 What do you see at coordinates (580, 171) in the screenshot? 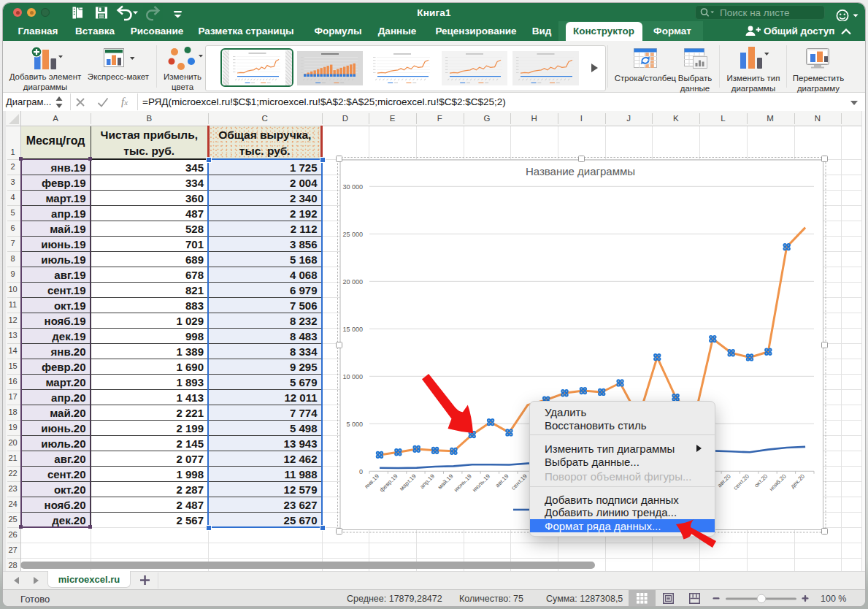
I see `svg-text: Название диаграммы` at bounding box center [580, 171].